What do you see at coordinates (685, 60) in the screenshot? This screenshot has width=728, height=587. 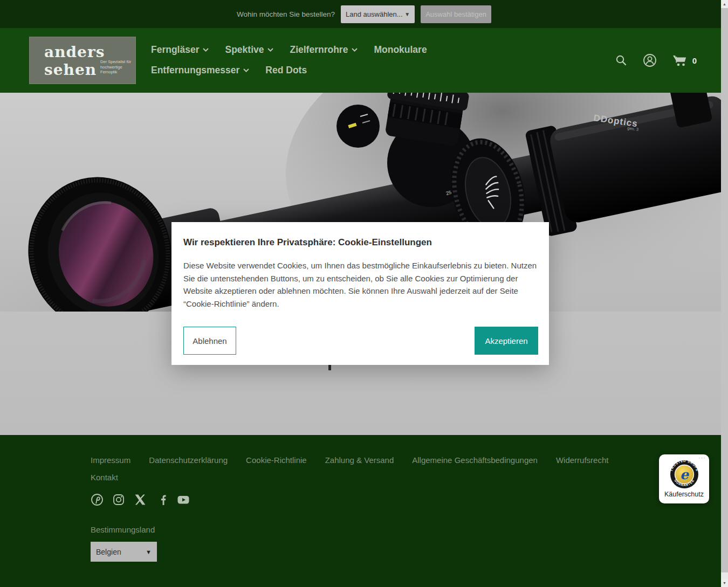 I see `cart-button: 0` at bounding box center [685, 60].